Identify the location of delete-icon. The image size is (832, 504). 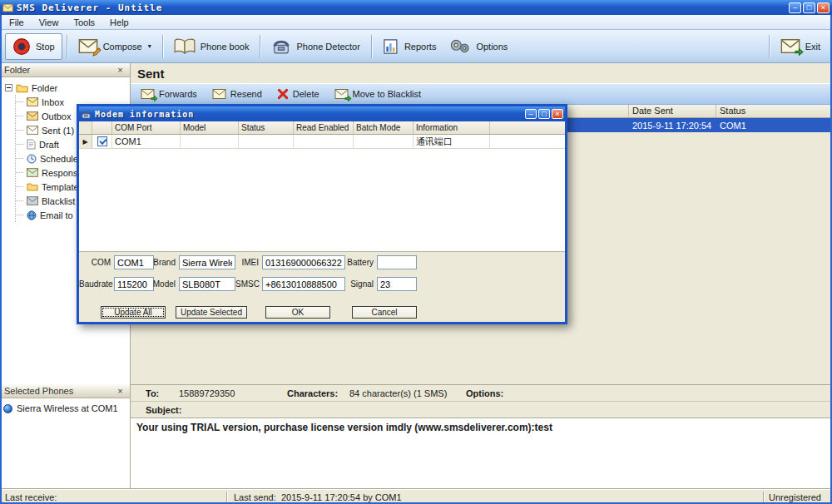
(283, 94).